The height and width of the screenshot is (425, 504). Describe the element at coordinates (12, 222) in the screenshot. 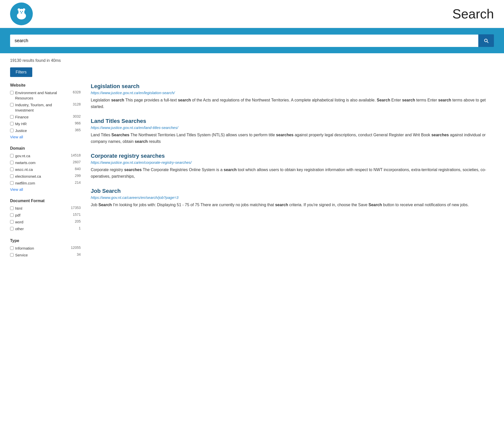

I see `filter-checkbox-word` at that location.